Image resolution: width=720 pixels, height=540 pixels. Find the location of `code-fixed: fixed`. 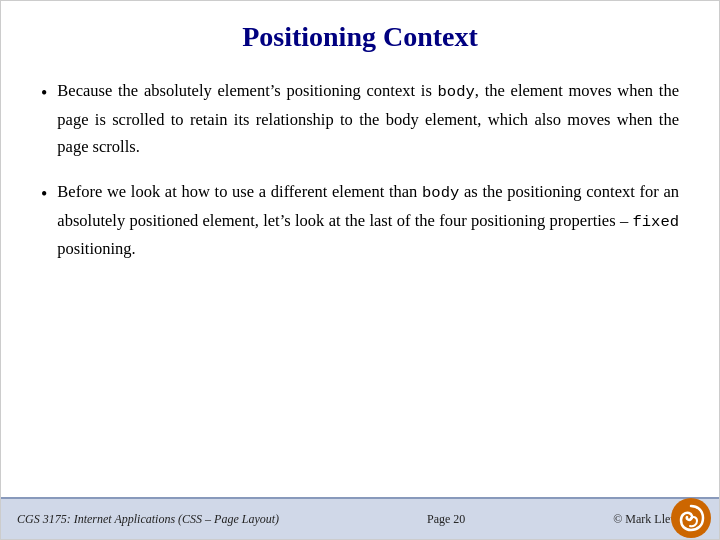

code-fixed: fixed is located at coordinates (656, 222).